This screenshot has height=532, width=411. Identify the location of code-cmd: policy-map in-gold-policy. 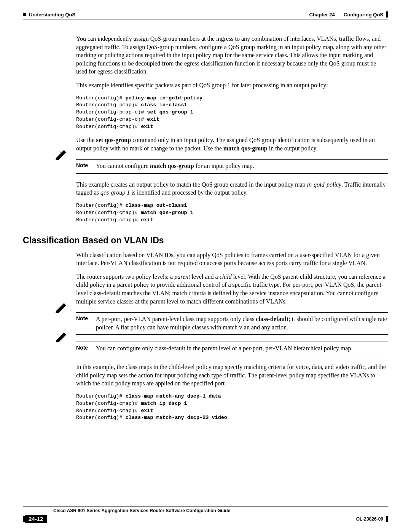
(164, 98).